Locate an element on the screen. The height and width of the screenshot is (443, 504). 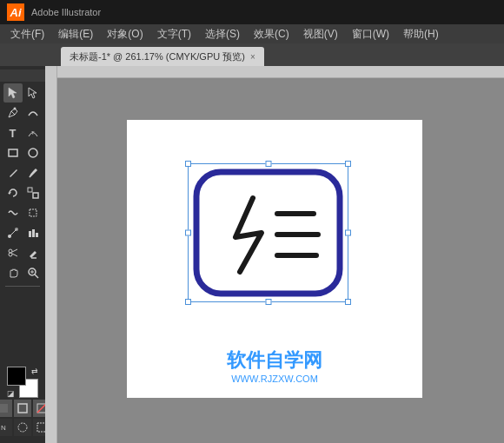
handle-middle-left is located at coordinates (188, 233).